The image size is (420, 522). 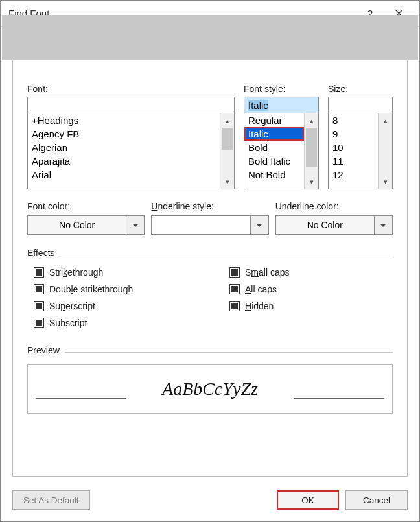 What do you see at coordinates (308, 500) in the screenshot?
I see `ok-button: OK` at bounding box center [308, 500].